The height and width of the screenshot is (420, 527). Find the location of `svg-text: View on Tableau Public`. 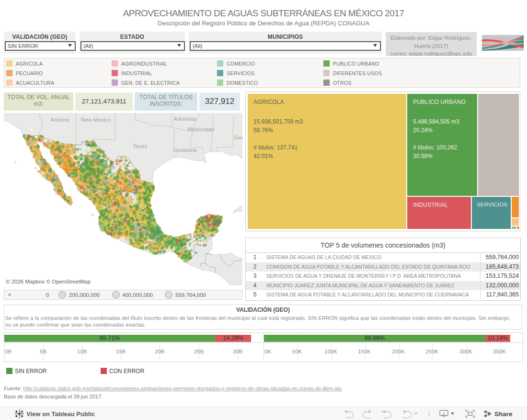

svg-text: View on Tableau Public is located at coordinates (60, 414).